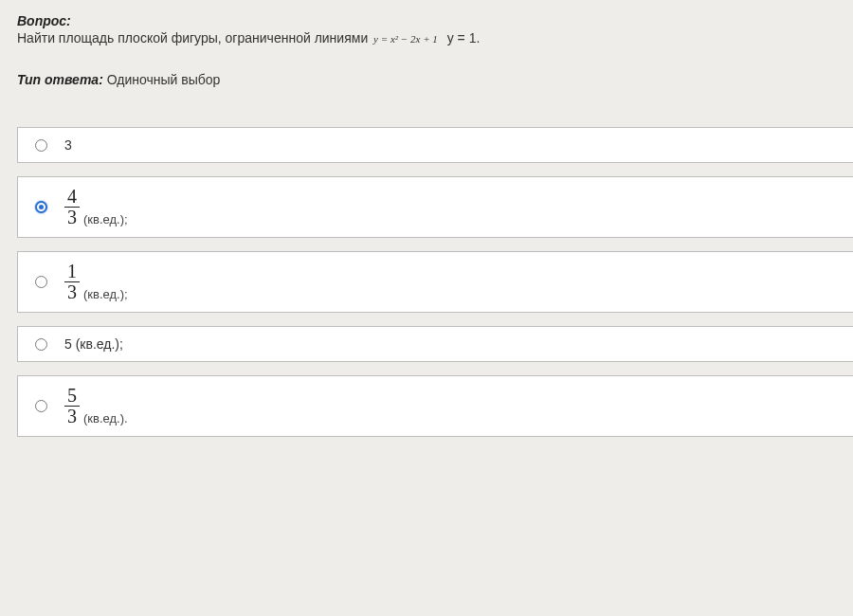  Describe the element at coordinates (97, 282) in the screenshot. I see `option-content: 1 3 (кв.ед.);` at that location.